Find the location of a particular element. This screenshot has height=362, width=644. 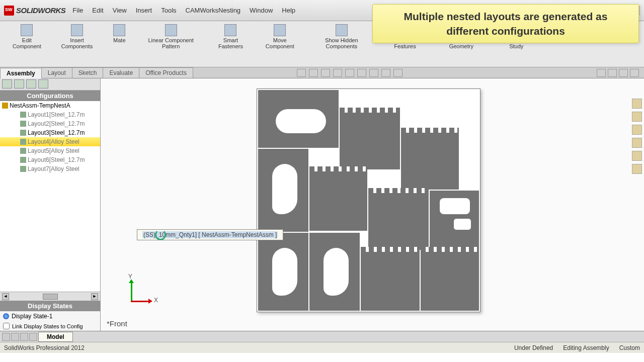

menu-file: File is located at coordinates (77, 10).